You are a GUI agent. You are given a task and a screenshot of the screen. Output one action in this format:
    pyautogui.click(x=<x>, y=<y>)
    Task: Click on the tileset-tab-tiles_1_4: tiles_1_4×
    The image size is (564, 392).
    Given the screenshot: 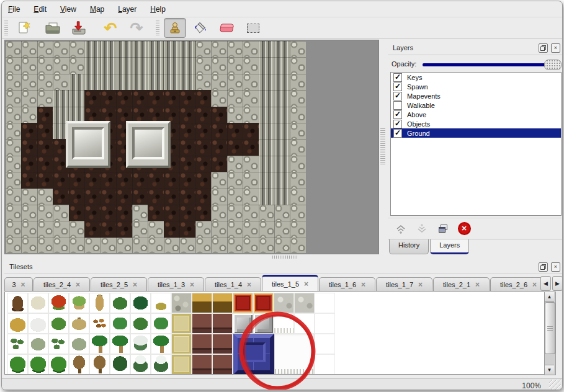 What is the action you would take?
    pyautogui.click(x=233, y=284)
    